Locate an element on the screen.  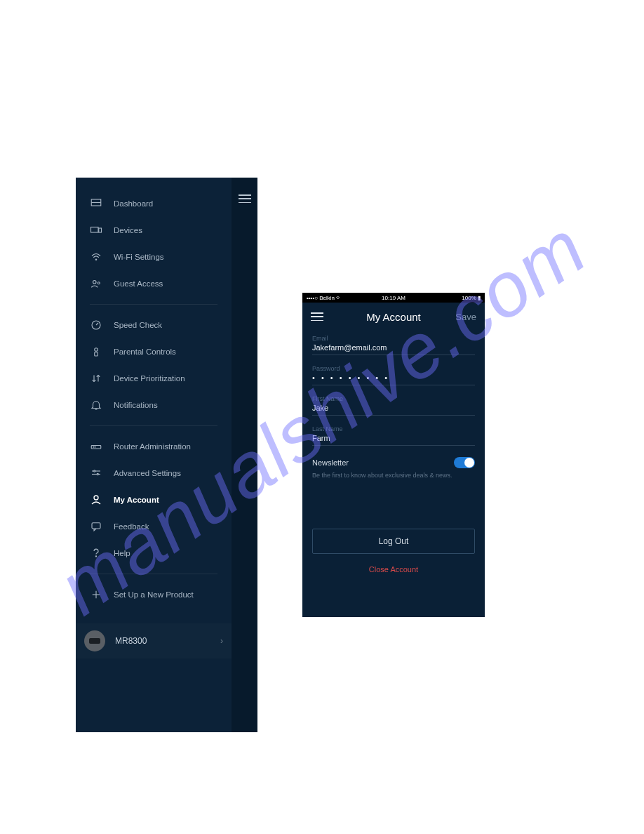
sliders-icon is located at coordinates (96, 473).